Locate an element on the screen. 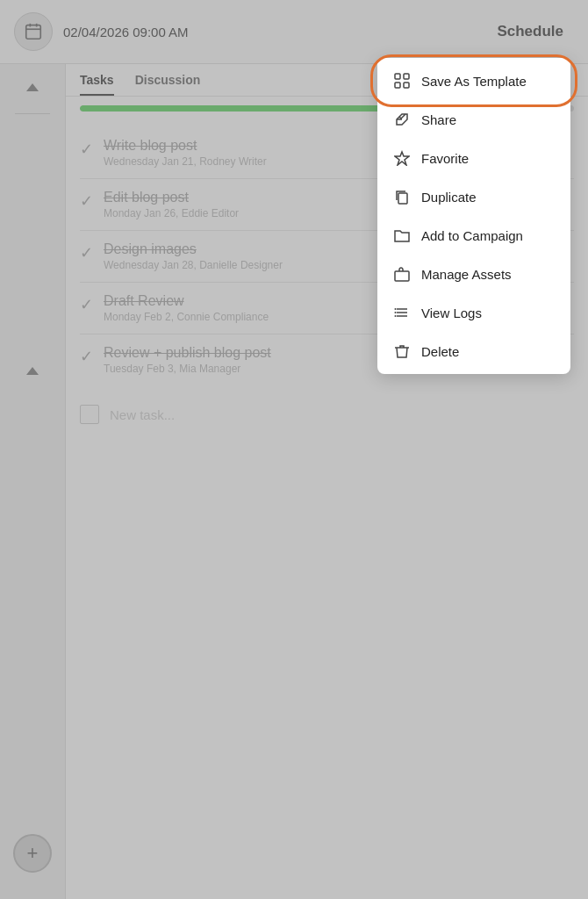  context-menu: Save As Template Share is located at coordinates (474, 216).